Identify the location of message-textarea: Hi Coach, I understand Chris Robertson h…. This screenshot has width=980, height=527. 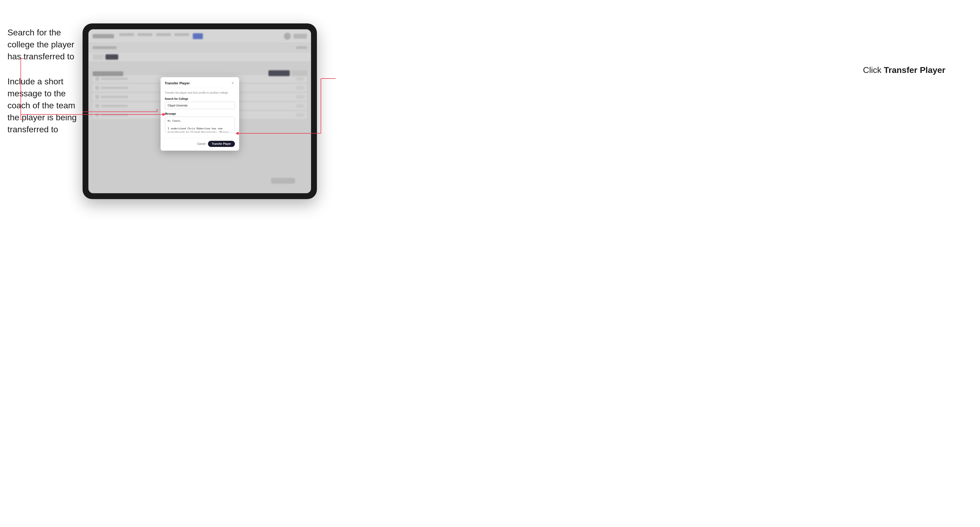
(200, 125).